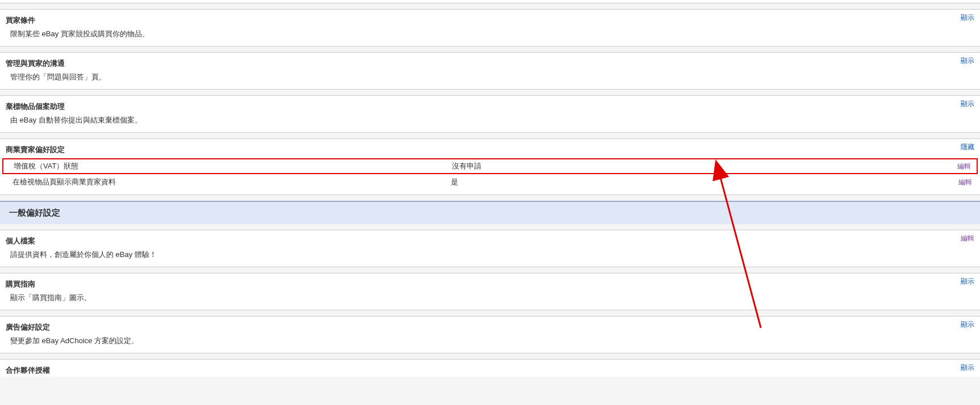 This screenshot has height=405, width=980. What do you see at coordinates (490, 166) in the screenshot?
I see `row-vat-status: 增值稅（VAT）狀態 沒有申請 編輯` at bounding box center [490, 166].